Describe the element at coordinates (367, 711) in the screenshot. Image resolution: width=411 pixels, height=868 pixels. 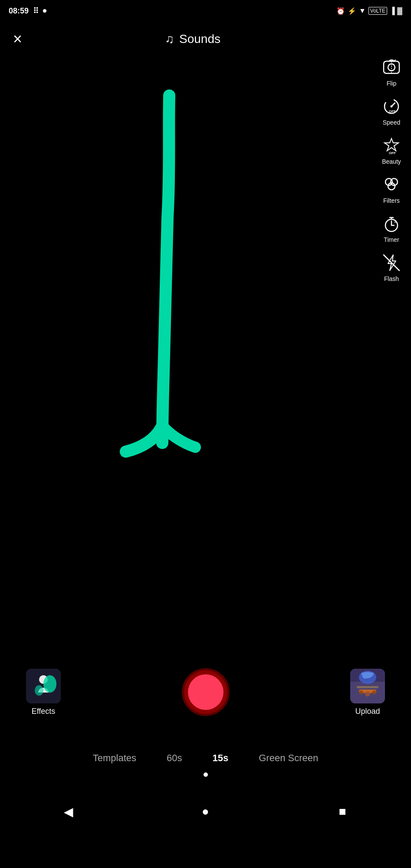
I see `upload-label: Upload` at that location.